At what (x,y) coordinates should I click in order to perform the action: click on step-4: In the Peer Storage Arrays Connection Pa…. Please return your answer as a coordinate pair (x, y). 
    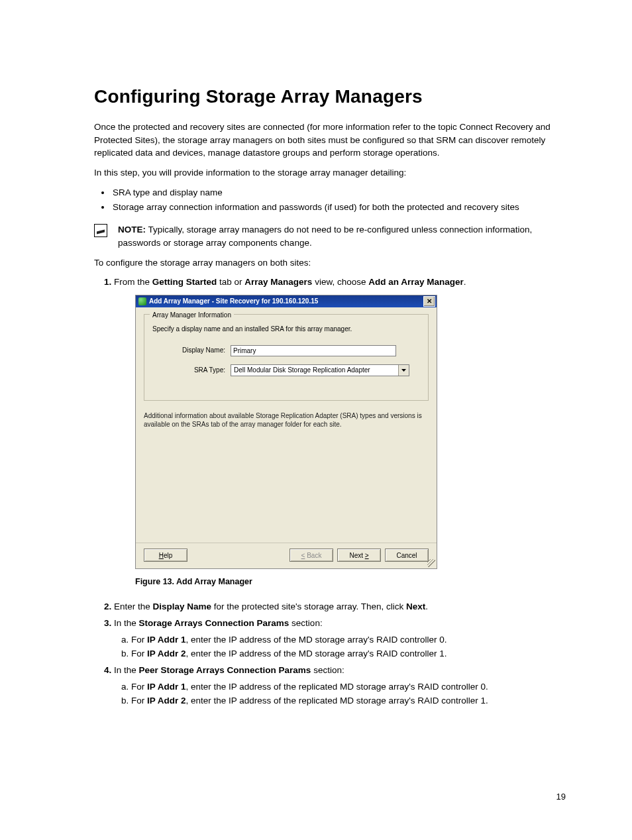
    Looking at the image, I should click on (340, 686).